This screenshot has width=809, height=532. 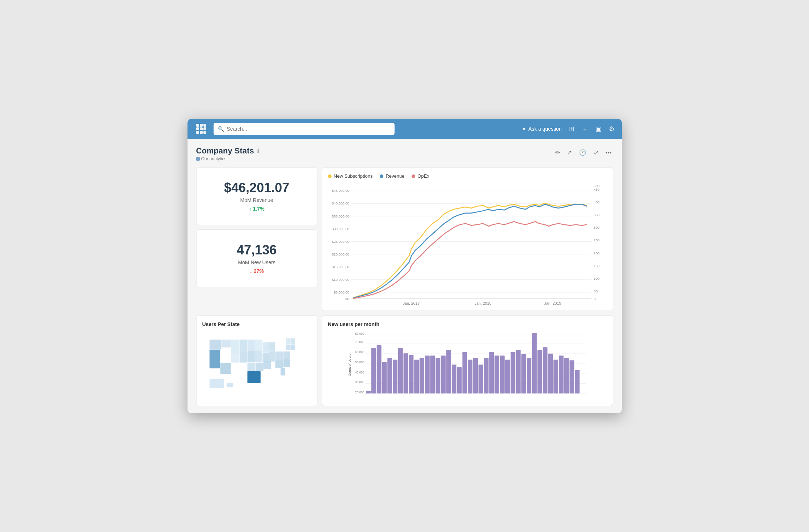 I want to click on users-card: 47,136 MoM New Users ↓ 27%, so click(x=257, y=258).